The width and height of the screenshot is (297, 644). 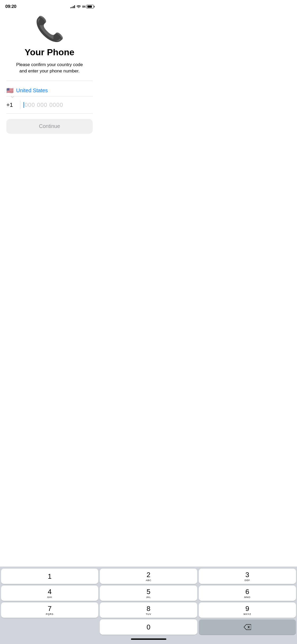 I want to click on country-flag-icon: 🇺🇸, so click(x=10, y=91).